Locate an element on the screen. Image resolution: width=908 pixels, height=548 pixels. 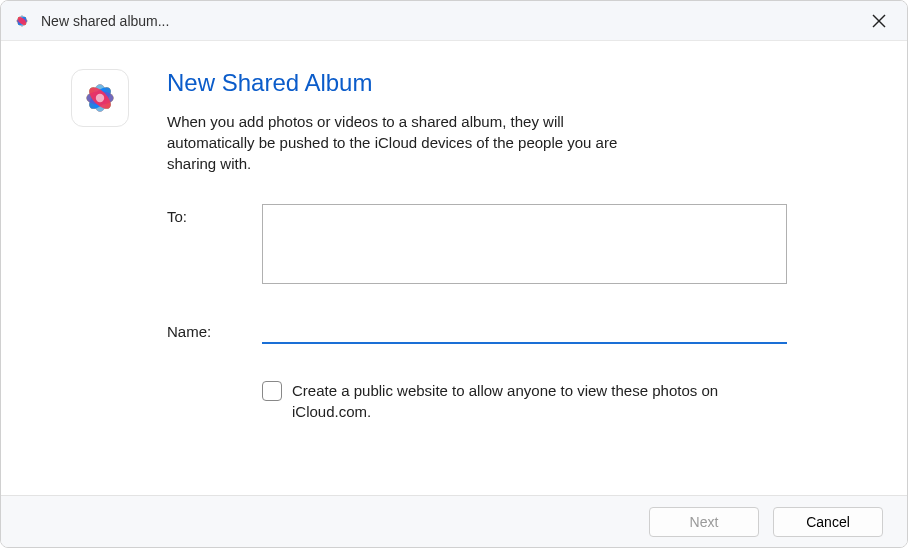
cancel-button: Cancel is located at coordinates (828, 522).